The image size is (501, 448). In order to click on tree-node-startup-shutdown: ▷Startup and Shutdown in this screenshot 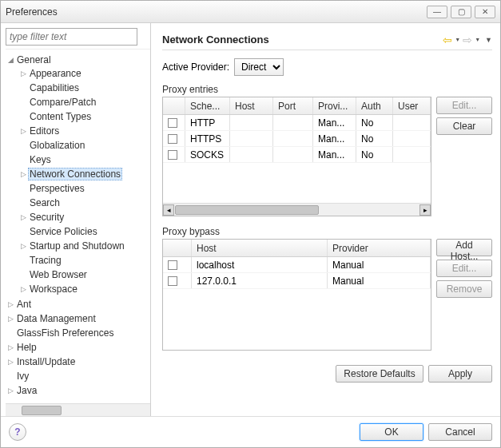, I will do `click(85, 246)`.